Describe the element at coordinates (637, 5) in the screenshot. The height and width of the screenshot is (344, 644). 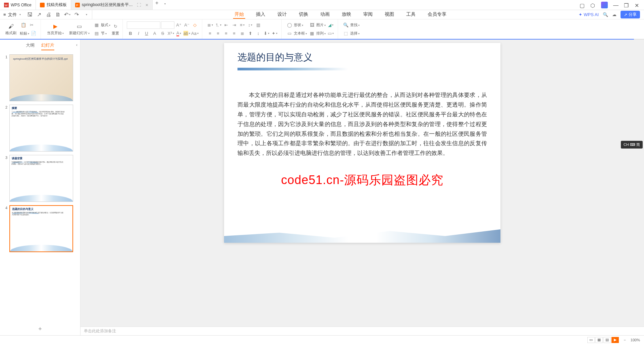
I see `close-window-icon: ✕` at that location.